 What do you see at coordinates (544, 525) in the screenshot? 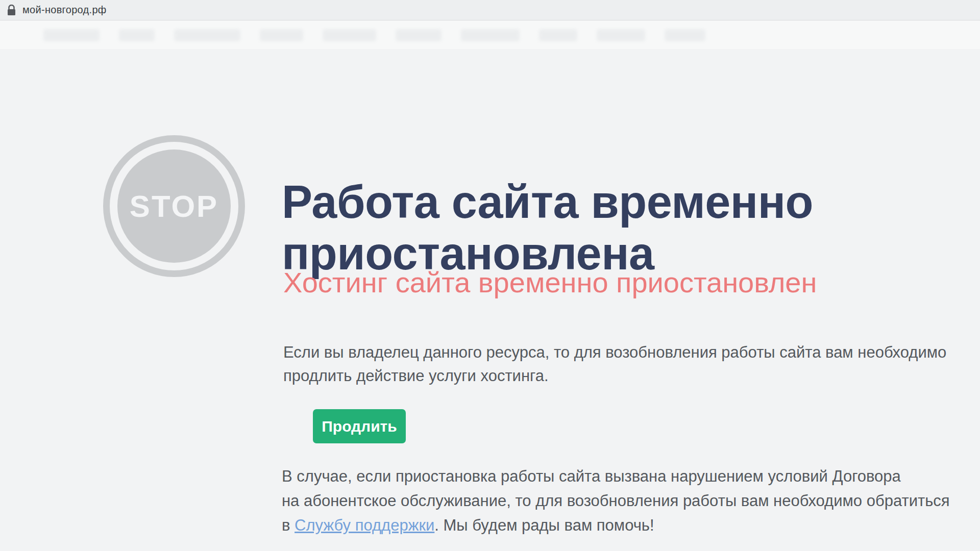
I see `note-line3-suffix: . Мы будем рады вам помочь!` at bounding box center [544, 525].